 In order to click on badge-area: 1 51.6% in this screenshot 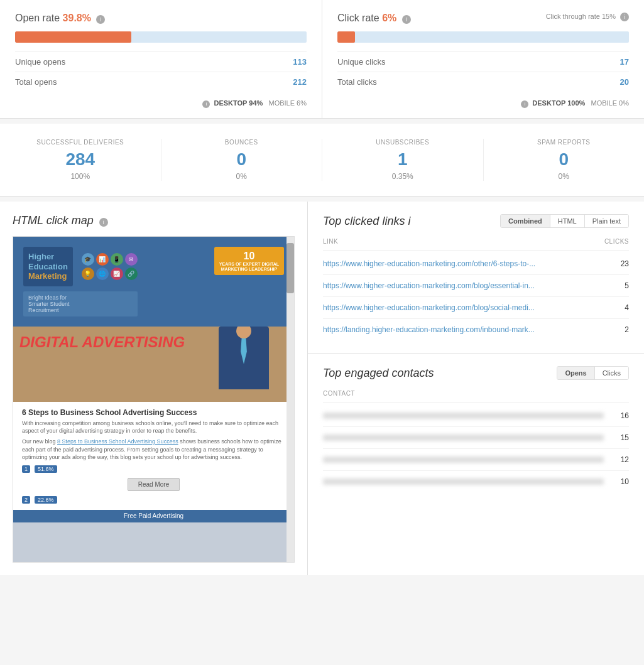, I will do `click(153, 469)`.